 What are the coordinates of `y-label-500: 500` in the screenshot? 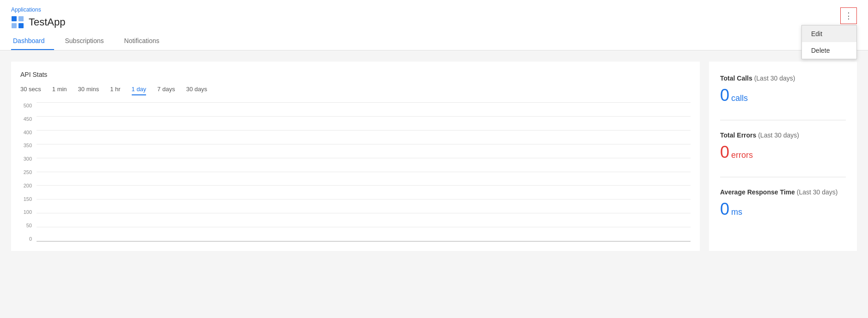 It's located at (26, 106).